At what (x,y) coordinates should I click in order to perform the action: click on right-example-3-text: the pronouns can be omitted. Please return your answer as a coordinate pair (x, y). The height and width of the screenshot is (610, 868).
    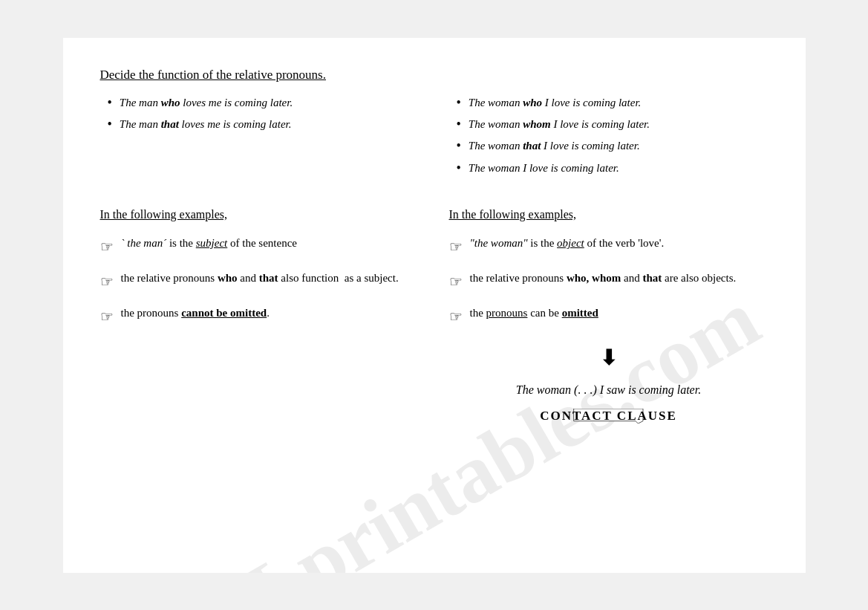
    Looking at the image, I should click on (619, 314).